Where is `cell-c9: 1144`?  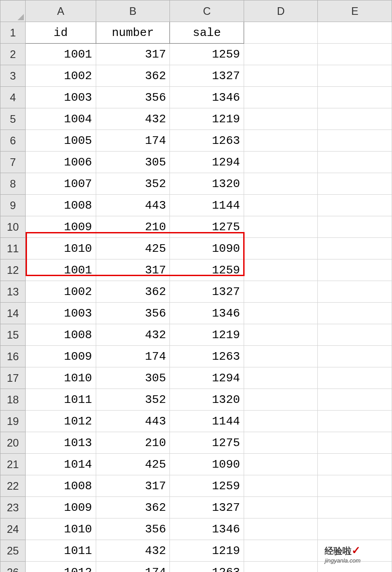
cell-c9: 1144 is located at coordinates (207, 206).